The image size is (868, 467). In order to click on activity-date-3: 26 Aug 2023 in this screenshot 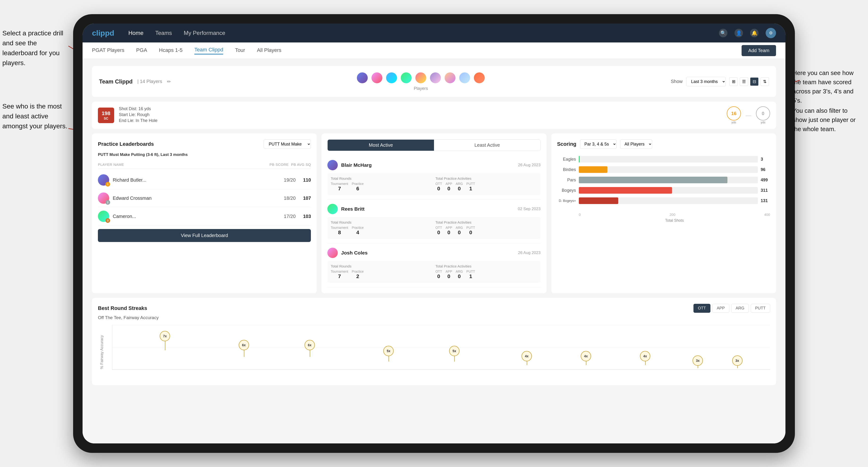, I will do `click(529, 253)`.